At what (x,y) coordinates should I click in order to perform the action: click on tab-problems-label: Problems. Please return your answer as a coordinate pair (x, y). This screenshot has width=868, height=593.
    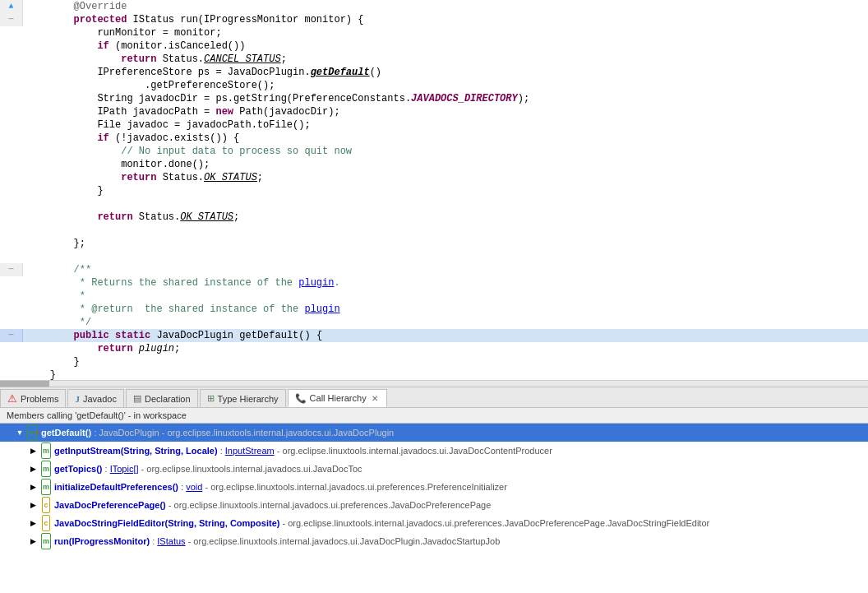
    Looking at the image, I should click on (39, 399).